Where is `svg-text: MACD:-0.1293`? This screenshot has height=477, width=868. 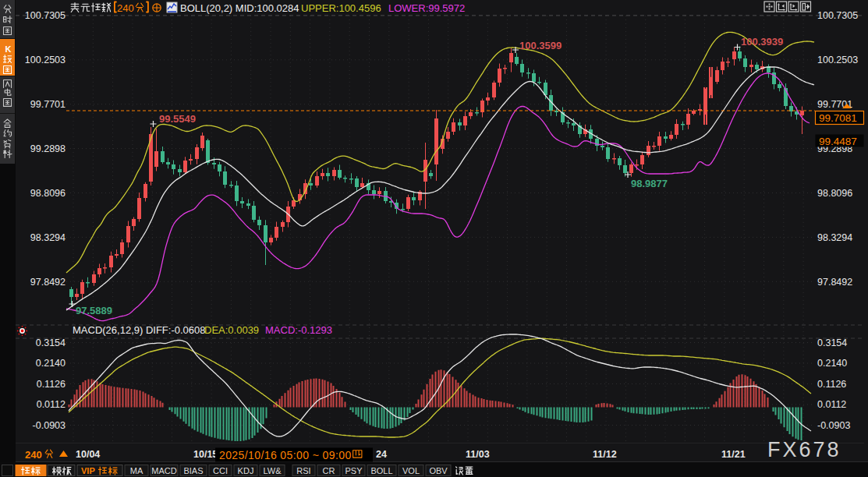 svg-text: MACD:-0.1293 is located at coordinates (299, 330).